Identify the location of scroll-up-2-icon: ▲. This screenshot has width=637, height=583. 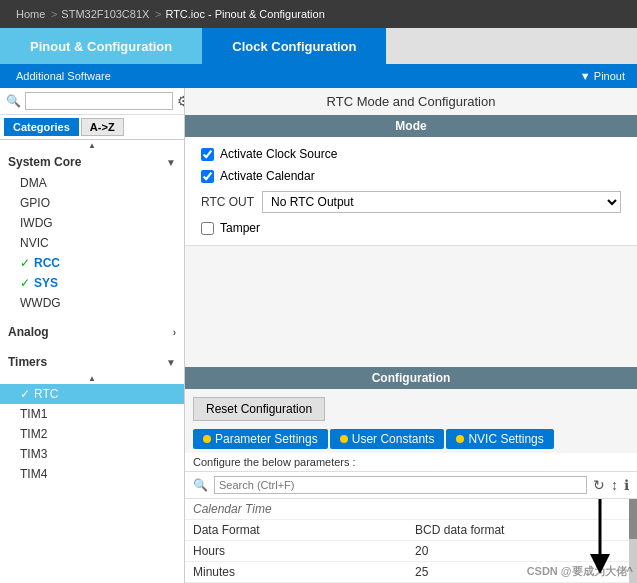
(92, 378).